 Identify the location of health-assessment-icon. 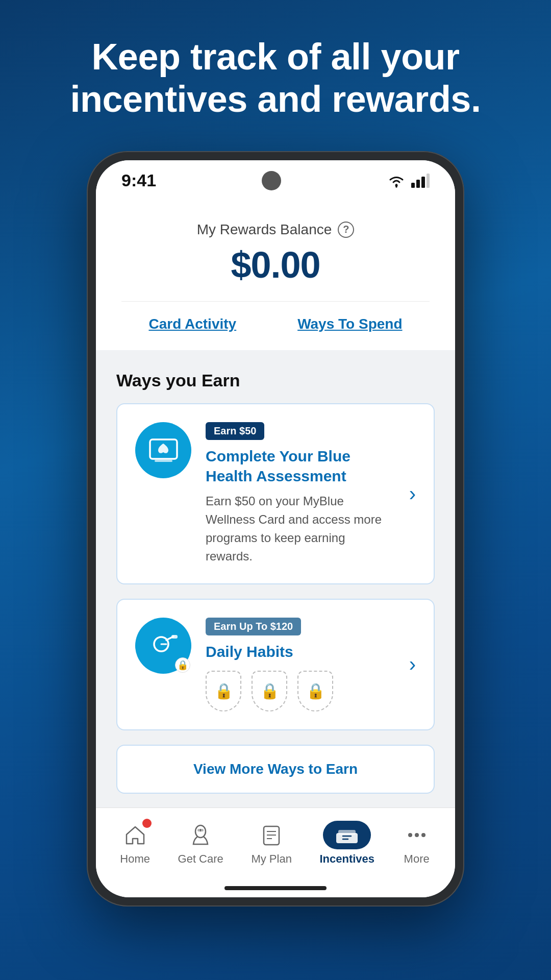
(163, 450).